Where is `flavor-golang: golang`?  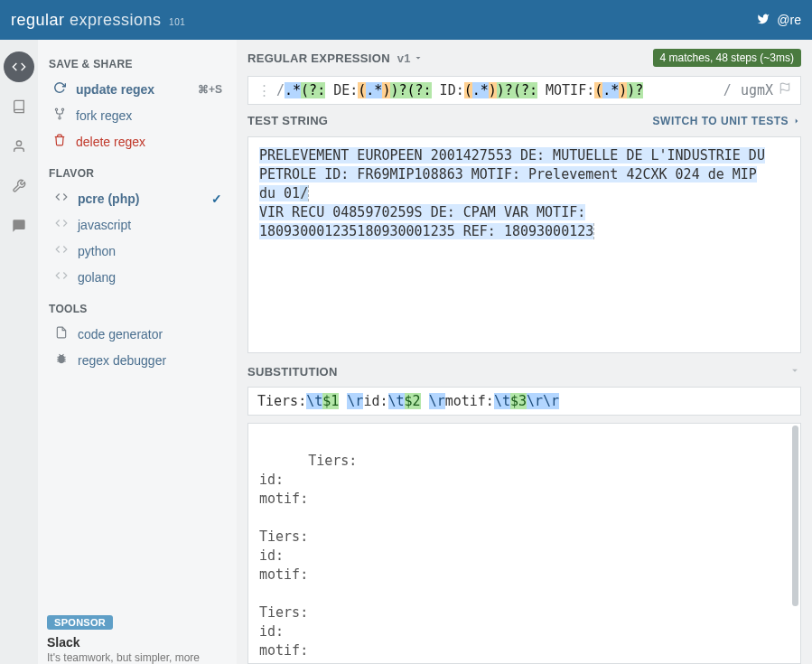 flavor-golang: golang is located at coordinates (137, 276).